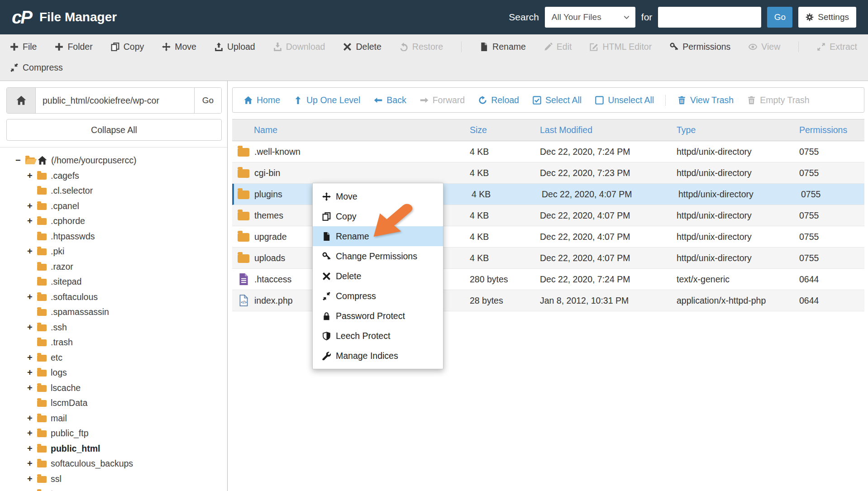 This screenshot has height=491, width=868. Describe the element at coordinates (378, 316) in the screenshot. I see `context-menu-item: Password Protect` at that location.